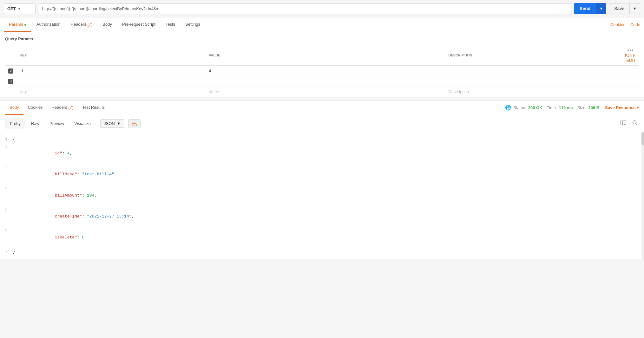 The image size is (644, 338). What do you see at coordinates (107, 25) in the screenshot?
I see `tab-body: Body` at bounding box center [107, 25].